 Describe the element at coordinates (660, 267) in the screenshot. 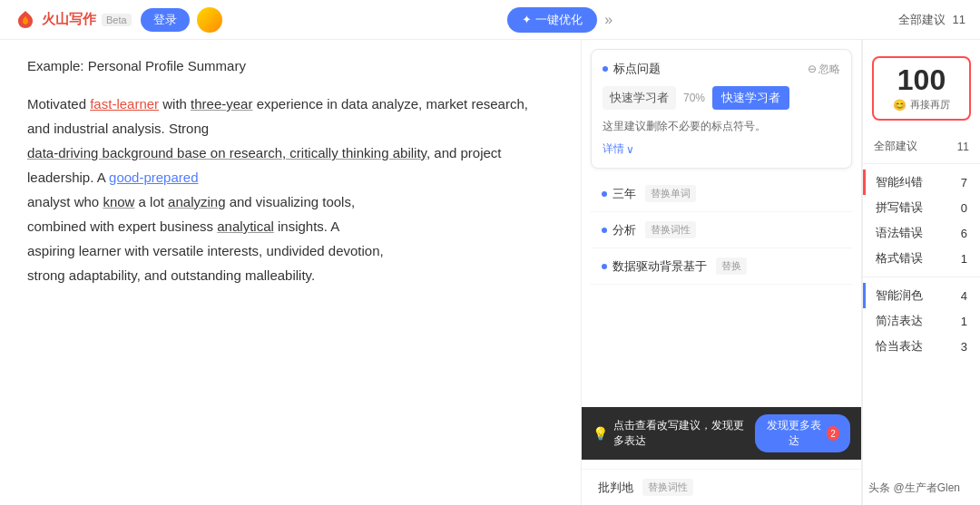

I see `item-label-data: 数据驱动背景基于` at that location.